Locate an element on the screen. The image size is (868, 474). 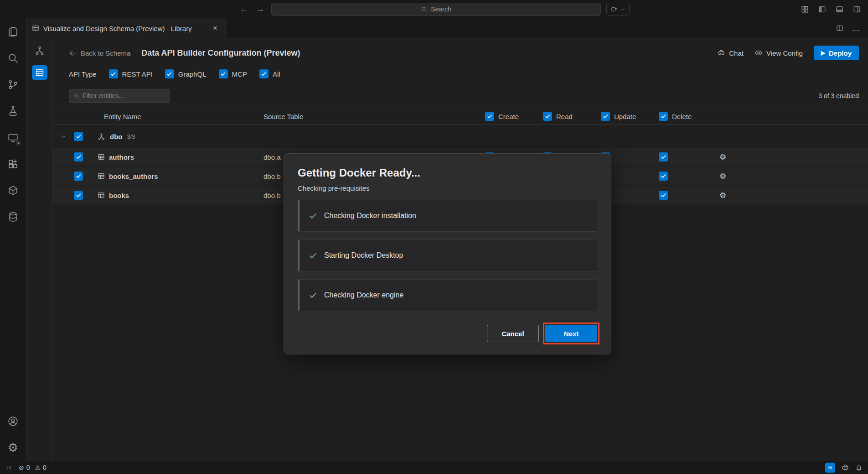
chat-button: Chat is located at coordinates (730, 53).